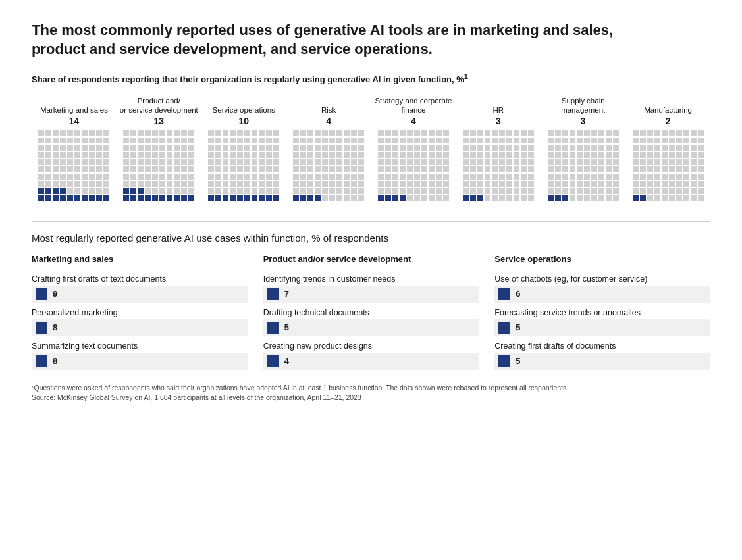  Describe the element at coordinates (371, 322) in the screenshot. I see `use-case-item: Drafting technical documents5` at that location.